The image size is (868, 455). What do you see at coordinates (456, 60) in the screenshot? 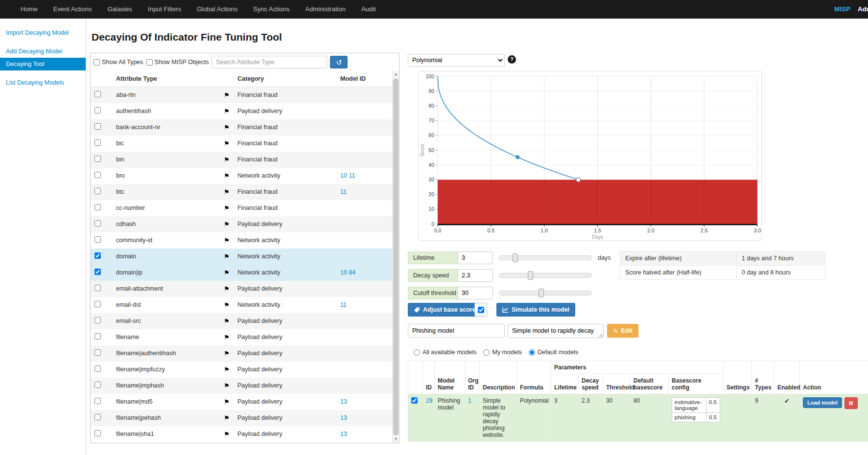
I see `formula-select: Polynomial` at bounding box center [456, 60].